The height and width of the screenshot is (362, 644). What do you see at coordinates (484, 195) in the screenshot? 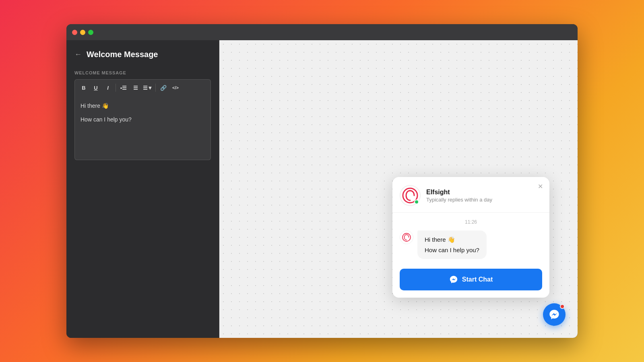
I see `chat-header-info: Elfsight Typically replies within a day` at bounding box center [484, 195].